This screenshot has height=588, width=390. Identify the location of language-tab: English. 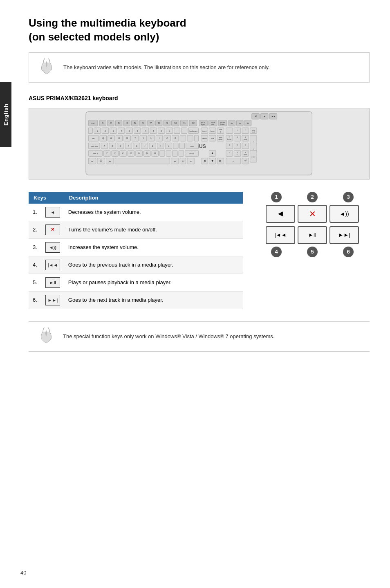
(6, 114).